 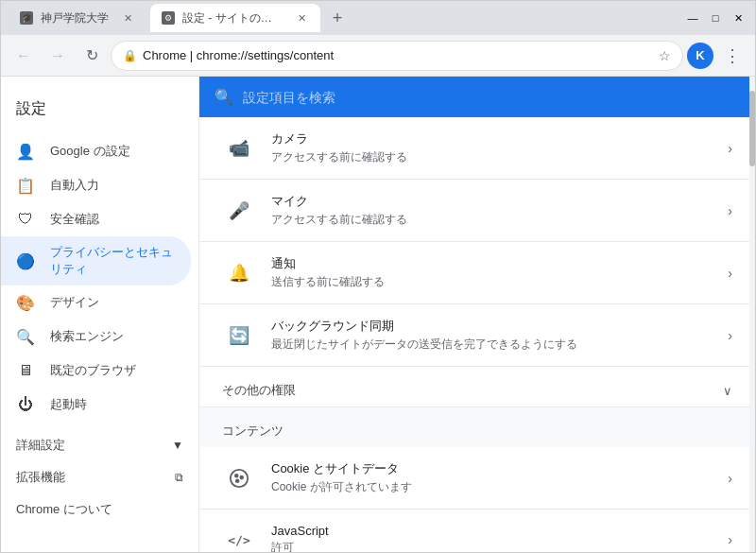 I want to click on sidebar-item-search: 🔍 検索エンジン, so click(x=96, y=337).